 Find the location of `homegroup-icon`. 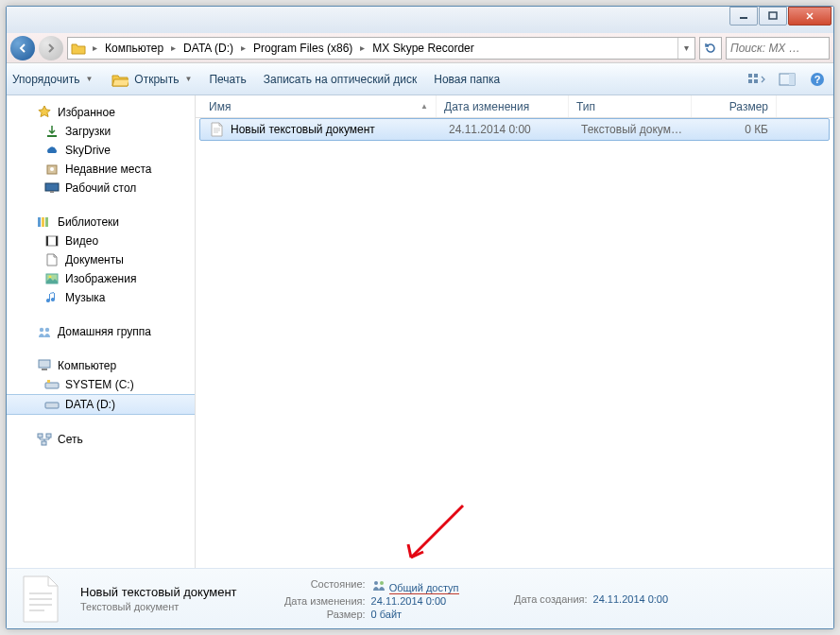

homegroup-icon is located at coordinates (44, 332).